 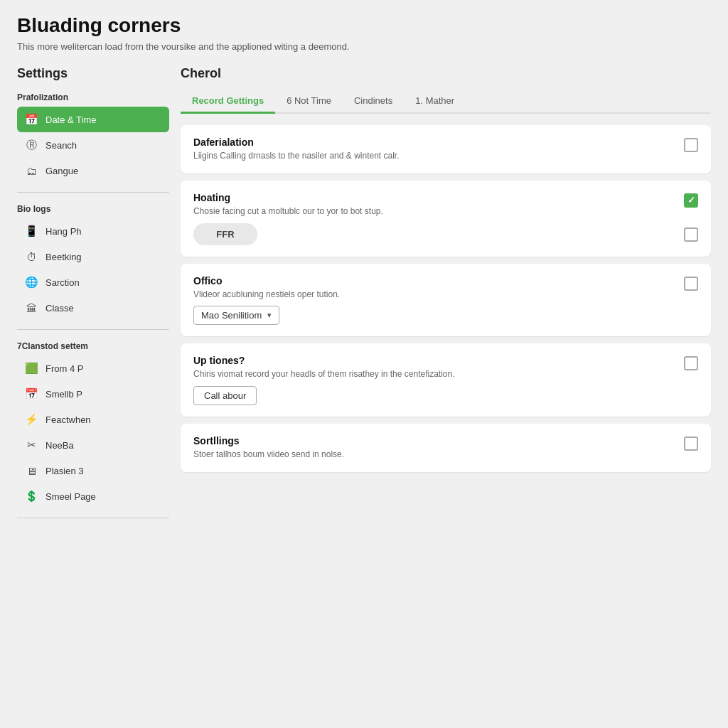 What do you see at coordinates (691, 145) in the screenshot?
I see `setting-checkbox-daferialation` at bounding box center [691, 145].